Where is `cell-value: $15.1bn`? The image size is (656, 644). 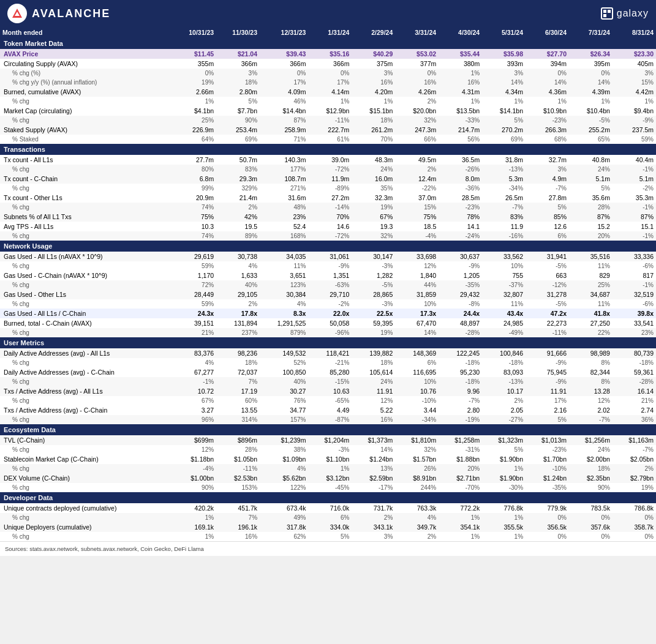
cell-value: $15.1bn is located at coordinates (374, 111).